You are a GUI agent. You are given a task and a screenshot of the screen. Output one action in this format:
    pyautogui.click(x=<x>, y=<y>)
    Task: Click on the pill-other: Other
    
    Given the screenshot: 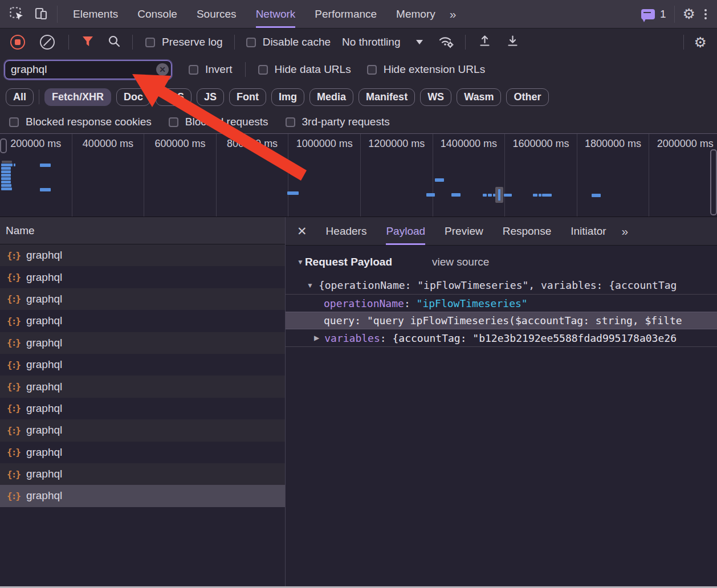 What is the action you would take?
    pyautogui.click(x=527, y=97)
    